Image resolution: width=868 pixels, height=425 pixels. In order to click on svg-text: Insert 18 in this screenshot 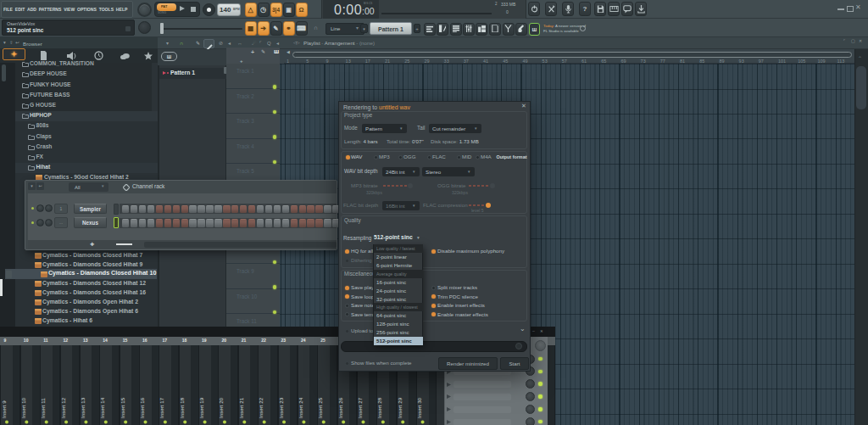, I will do `click(181, 407)`.